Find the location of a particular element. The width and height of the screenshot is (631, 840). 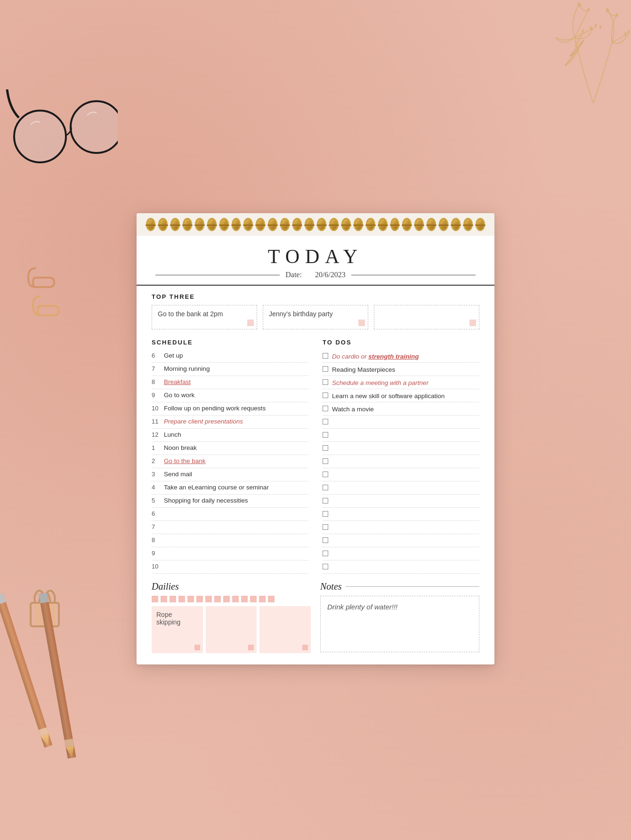

todo-row: Reading Masterpieces is located at coordinates (401, 369).